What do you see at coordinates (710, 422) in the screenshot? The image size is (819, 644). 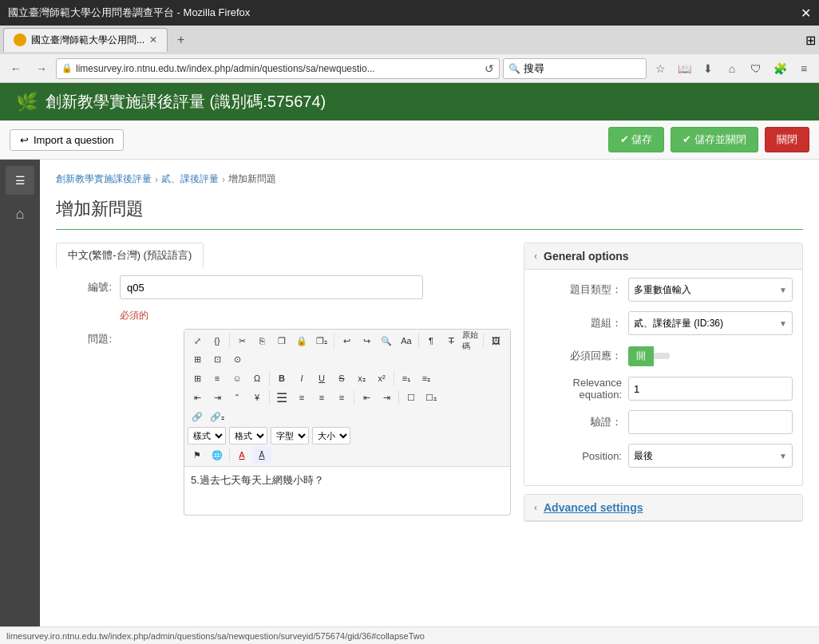 I see `validation-input` at bounding box center [710, 422].